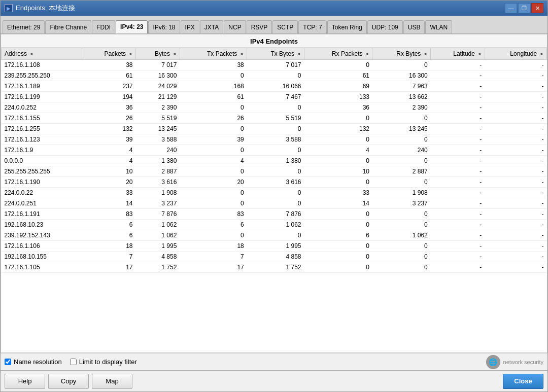 The image size is (548, 392). Describe the element at coordinates (523, 381) in the screenshot. I see `close-button: Close` at that location.